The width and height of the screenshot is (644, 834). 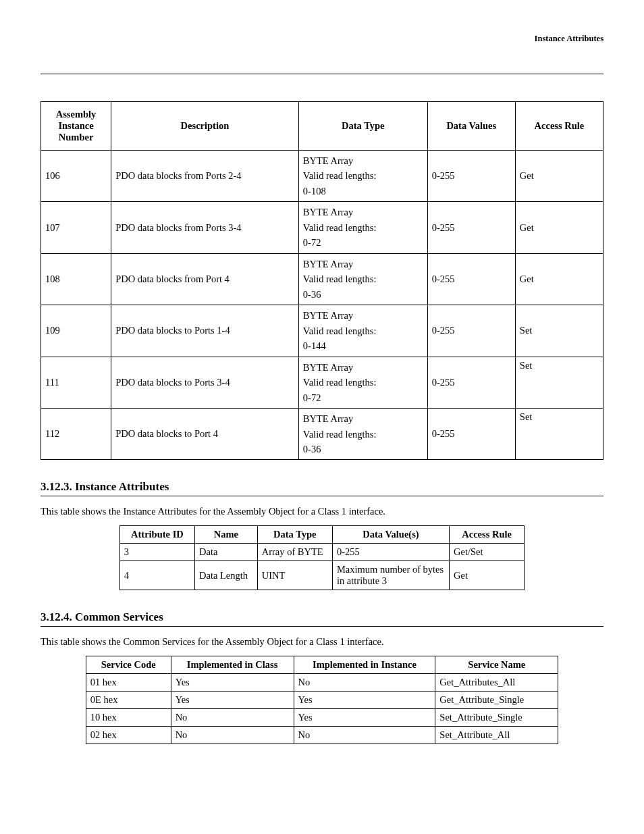 What do you see at coordinates (322, 718) in the screenshot?
I see `table-row: 10 hexNoYesSet_Attribute_Single` at bounding box center [322, 718].